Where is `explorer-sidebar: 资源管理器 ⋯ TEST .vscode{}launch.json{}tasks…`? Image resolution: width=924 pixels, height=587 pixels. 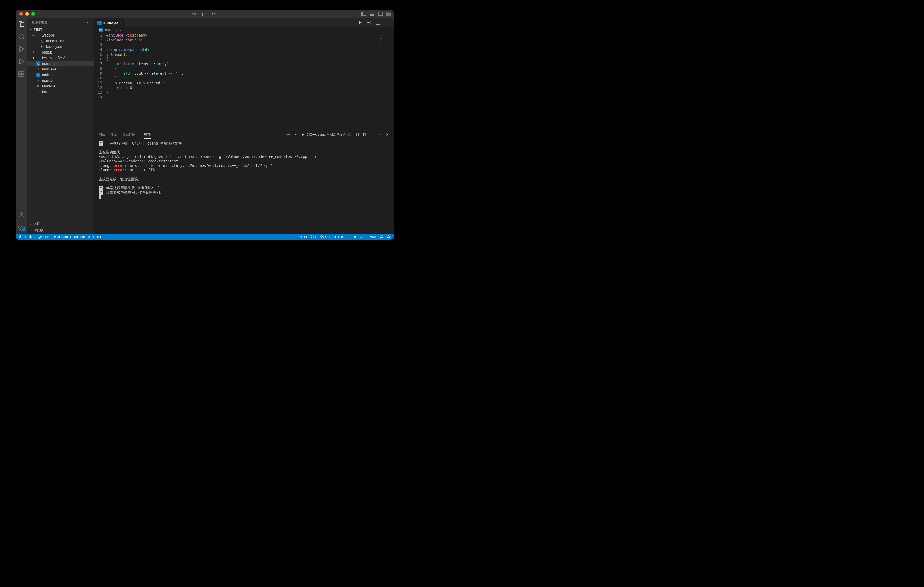
explorer-sidebar: 资源管理器 ⋯ TEST .vscode{}launch.json{}tasks… is located at coordinates (61, 126).